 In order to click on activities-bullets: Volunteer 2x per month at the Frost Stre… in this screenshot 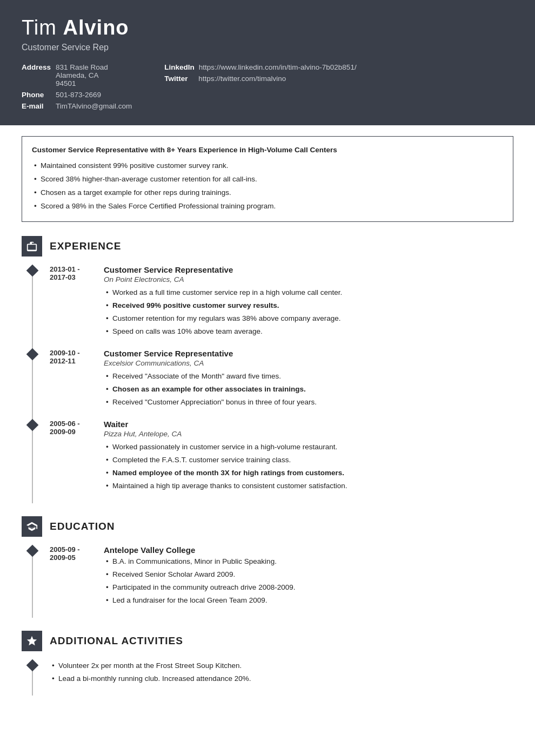, I will do `click(282, 673)`.